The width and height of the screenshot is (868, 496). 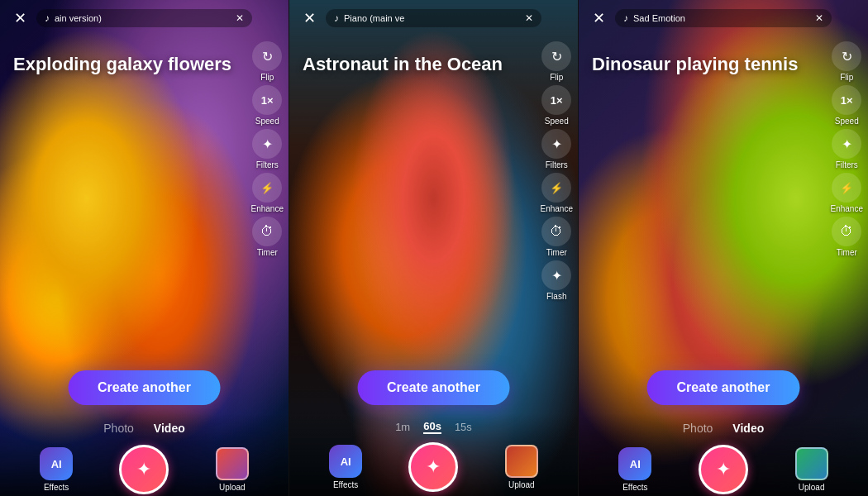 I want to click on timer-button-1: ⏱ Timer, so click(x=267, y=236).